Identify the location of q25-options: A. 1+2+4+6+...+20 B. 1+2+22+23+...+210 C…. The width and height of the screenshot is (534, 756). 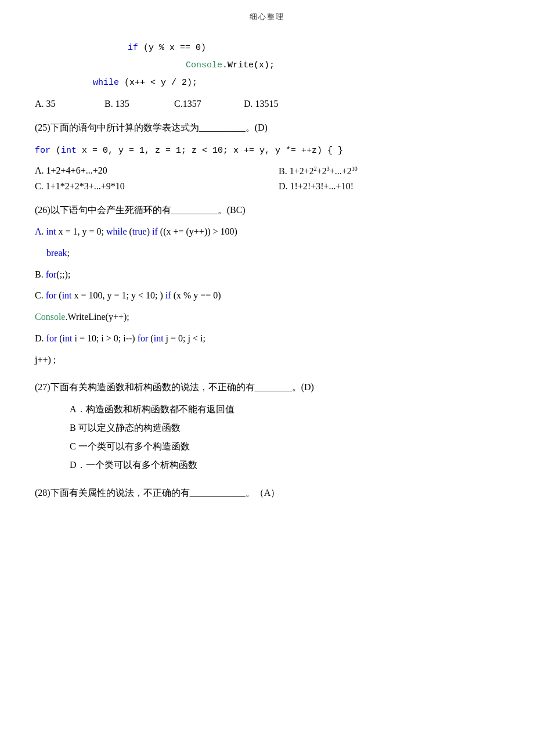
(267, 179).